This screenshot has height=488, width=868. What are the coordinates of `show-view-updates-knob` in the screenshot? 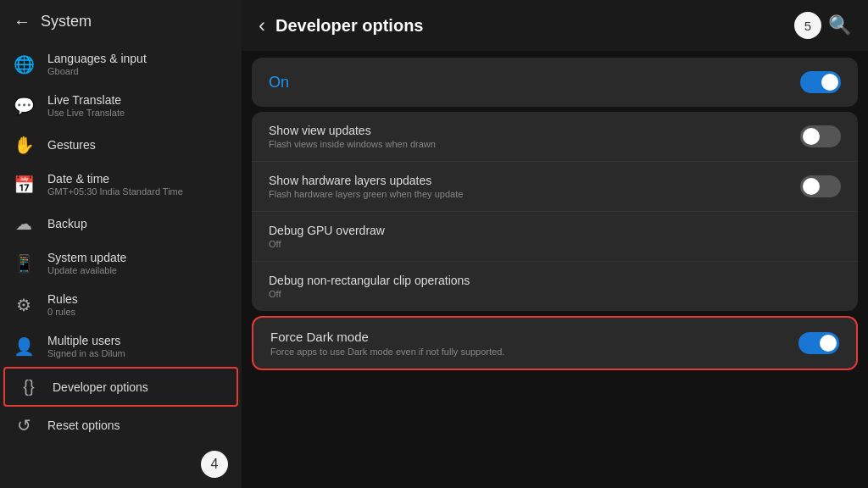 It's located at (811, 136).